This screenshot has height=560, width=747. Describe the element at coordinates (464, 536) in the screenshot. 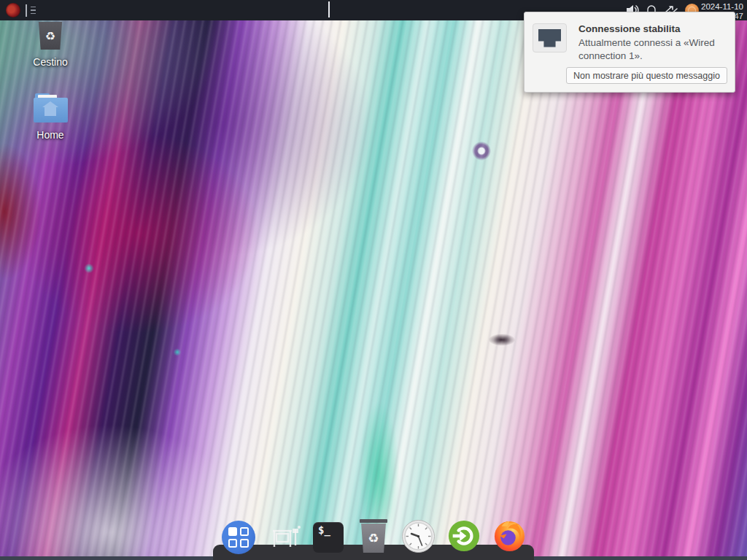

I see `session-logout-button` at that location.